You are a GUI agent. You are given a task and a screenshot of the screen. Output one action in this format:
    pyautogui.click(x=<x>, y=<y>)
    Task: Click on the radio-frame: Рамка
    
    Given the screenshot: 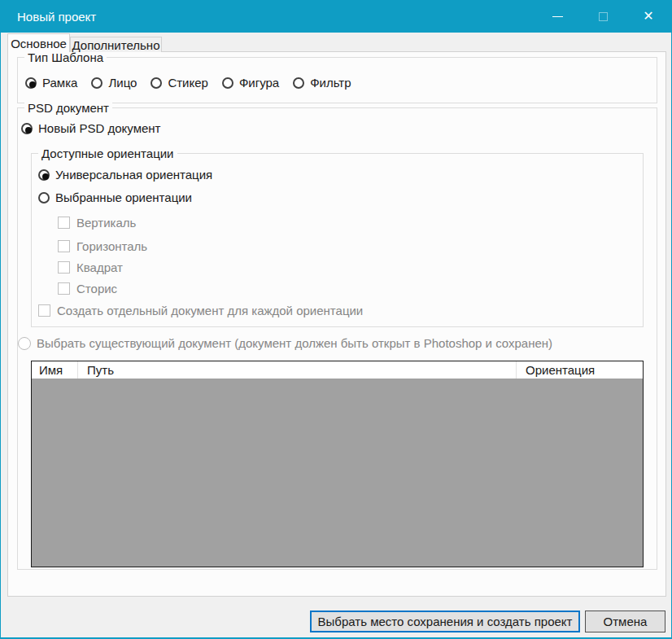 What is the action you would take?
    pyautogui.click(x=51, y=83)
    